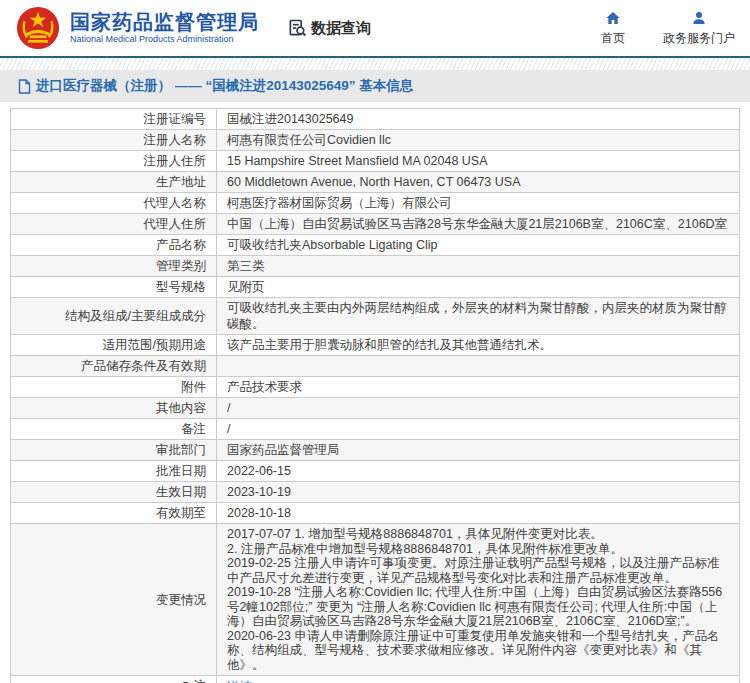  Describe the element at coordinates (376, 120) in the screenshot. I see `table-row: 注册证编号 国械注进20143025649` at that location.